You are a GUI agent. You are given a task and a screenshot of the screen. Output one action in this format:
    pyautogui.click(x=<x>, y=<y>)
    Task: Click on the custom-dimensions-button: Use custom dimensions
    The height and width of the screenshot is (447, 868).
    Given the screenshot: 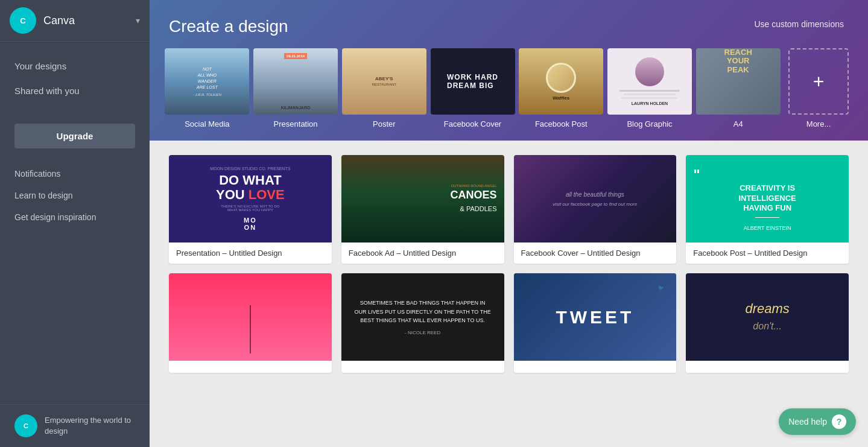 What is the action you would take?
    pyautogui.click(x=799, y=24)
    